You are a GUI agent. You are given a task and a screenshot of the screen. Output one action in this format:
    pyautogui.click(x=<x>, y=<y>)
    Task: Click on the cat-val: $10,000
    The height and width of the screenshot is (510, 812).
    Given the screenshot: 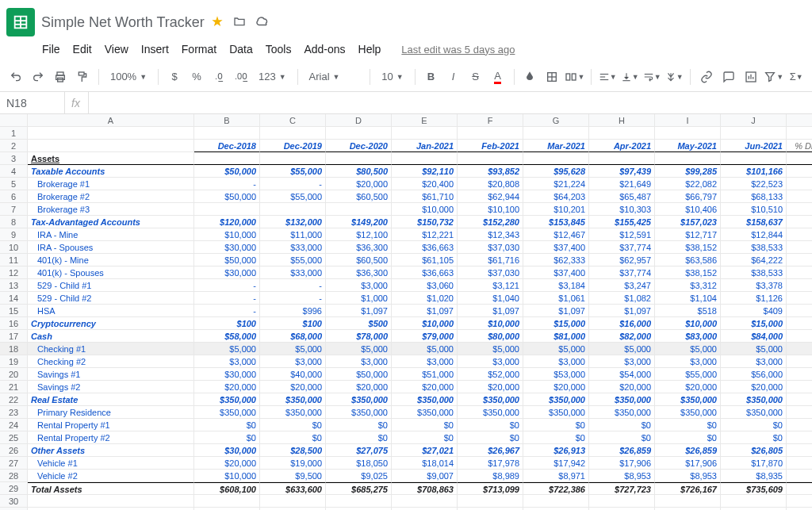 What is the action you would take?
    pyautogui.click(x=688, y=324)
    